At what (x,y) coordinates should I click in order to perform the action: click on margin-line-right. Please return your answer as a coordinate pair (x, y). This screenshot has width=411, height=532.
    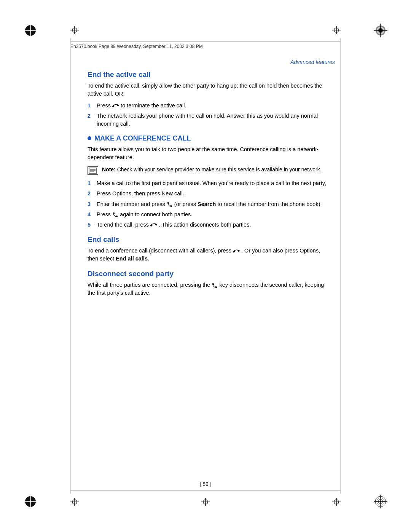
    Looking at the image, I should click on (340, 266).